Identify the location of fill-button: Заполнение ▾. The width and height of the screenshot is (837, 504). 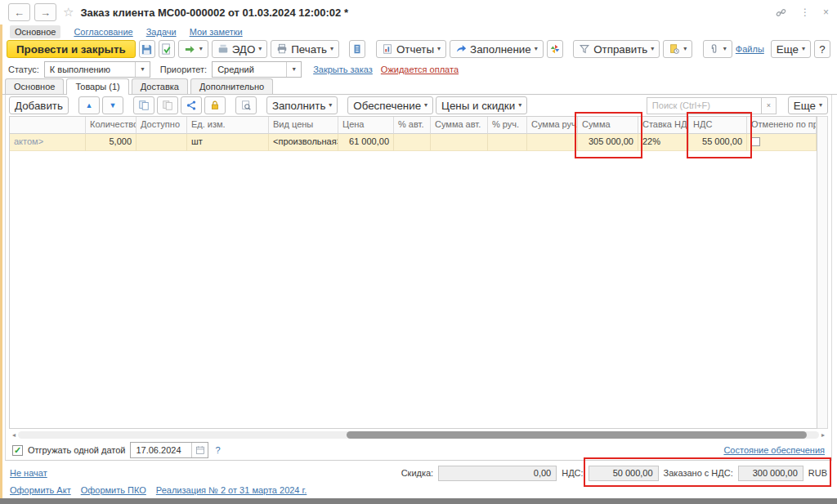
(497, 49).